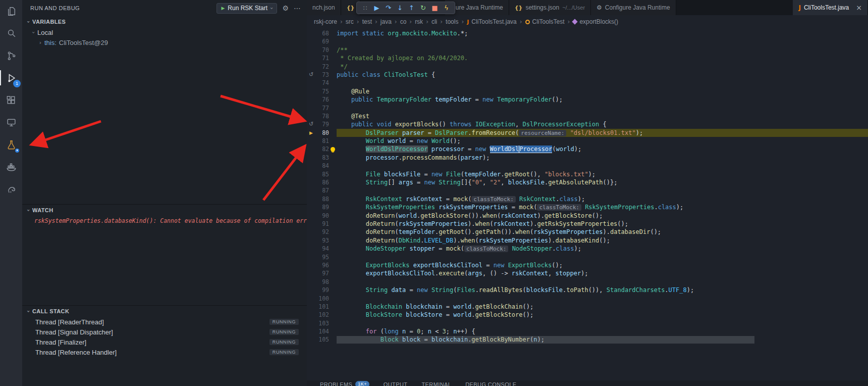 The width and height of the screenshot is (868, 386). I want to click on code-line-93: 93 doReturn(DbKind.LEVEL_DB).when(rskSys…, so click(587, 240).